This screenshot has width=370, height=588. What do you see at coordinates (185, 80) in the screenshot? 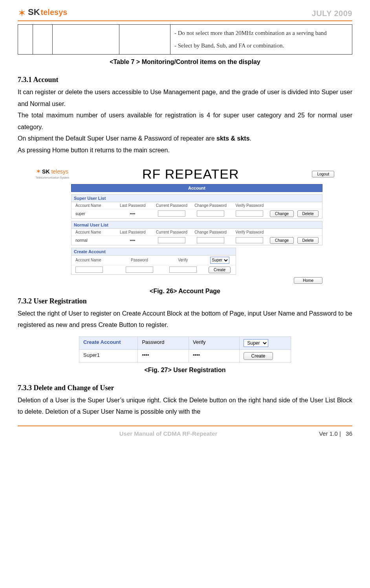
I see `heading-7-3-1: 7.3.1 Account` at bounding box center [185, 80].